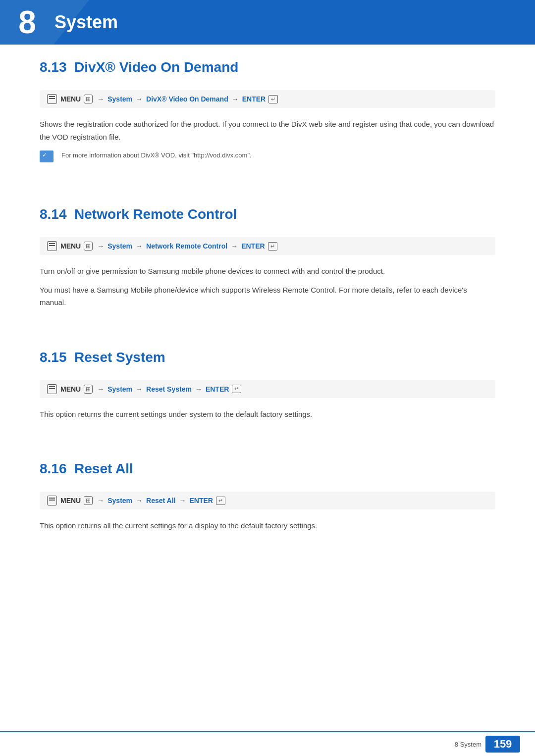 The height and width of the screenshot is (756, 535). I want to click on nav-arrow-2: →, so click(139, 99).